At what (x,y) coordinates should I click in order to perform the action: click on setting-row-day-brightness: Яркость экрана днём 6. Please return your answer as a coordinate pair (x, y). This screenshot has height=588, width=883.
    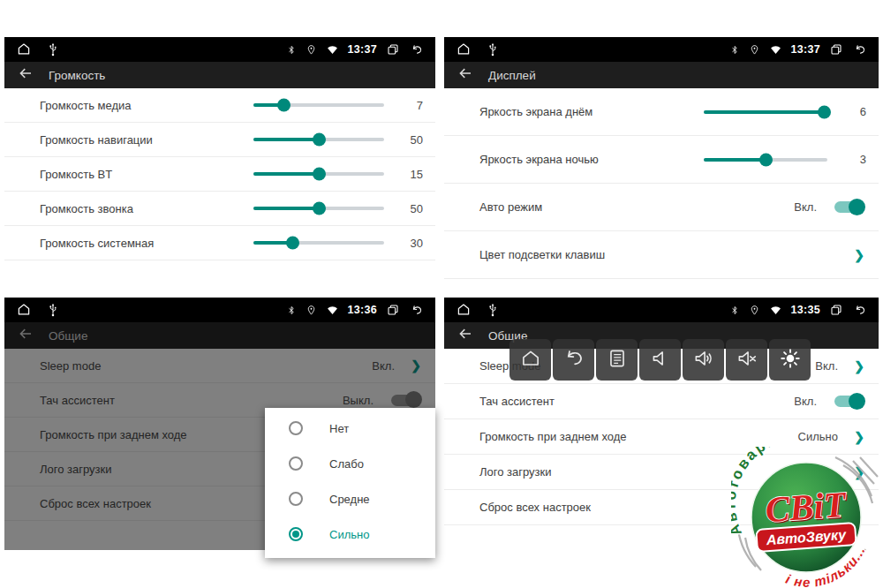
    Looking at the image, I should click on (661, 112).